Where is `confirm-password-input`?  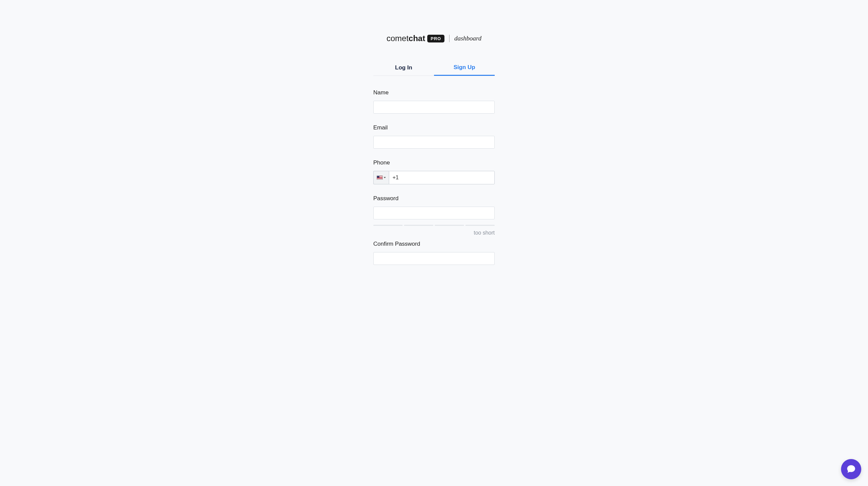 confirm-password-input is located at coordinates (434, 259).